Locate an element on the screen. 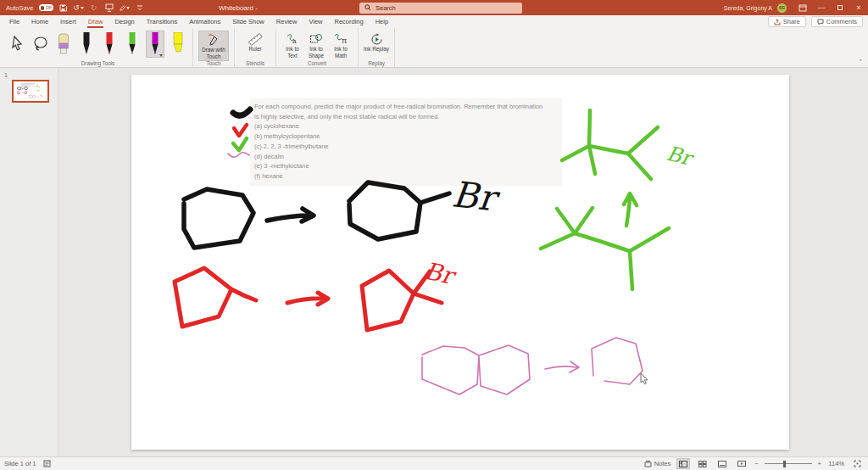 The width and height of the screenshot is (868, 470). redo-icon: ↻ is located at coordinates (94, 8).